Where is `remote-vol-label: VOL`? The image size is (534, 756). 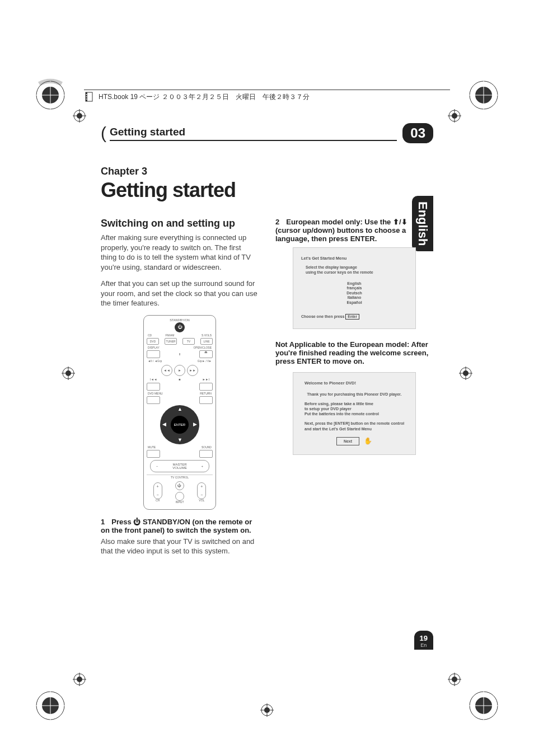 remote-vol-label: VOL is located at coordinates (202, 500).